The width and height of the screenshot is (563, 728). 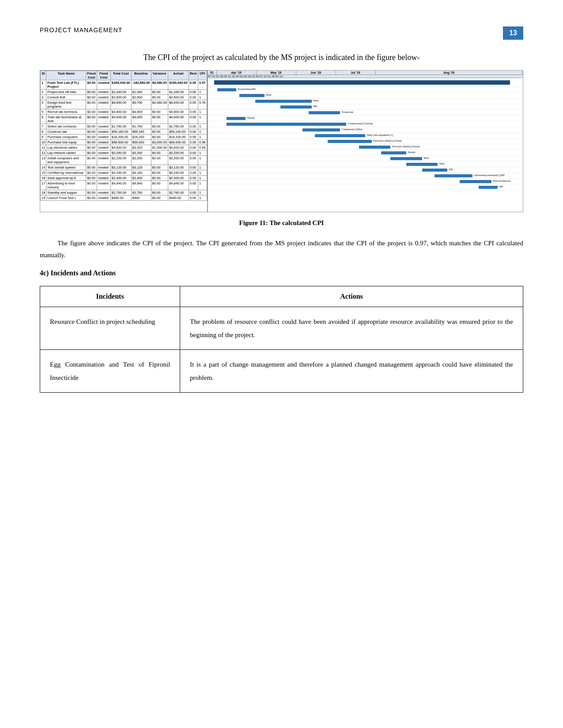 What do you see at coordinates (258, 76) in the screenshot?
I see `day-label: 30` at bounding box center [258, 76].